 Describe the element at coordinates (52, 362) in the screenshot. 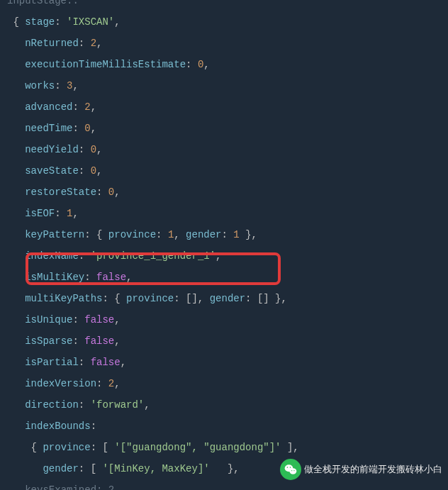

I see `token-key: isPartial` at that location.